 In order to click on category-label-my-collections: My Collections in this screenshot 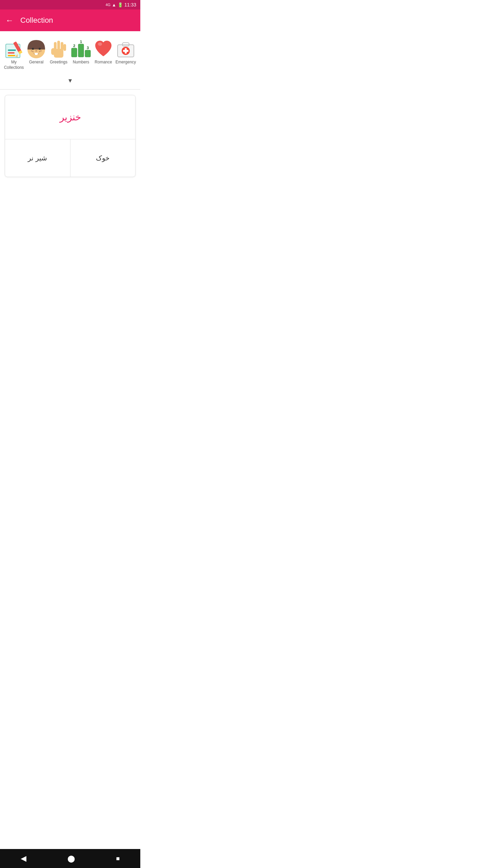, I will do `click(14, 65)`.